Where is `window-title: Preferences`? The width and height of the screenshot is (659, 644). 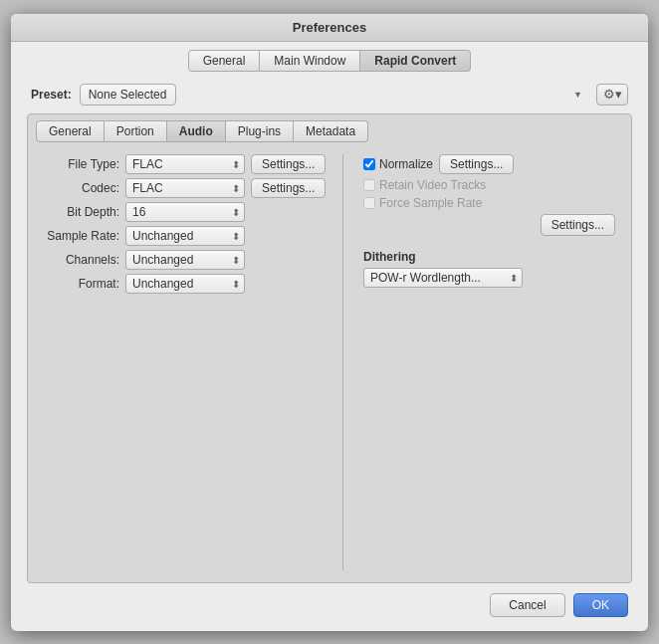 window-title: Preferences is located at coordinates (330, 28).